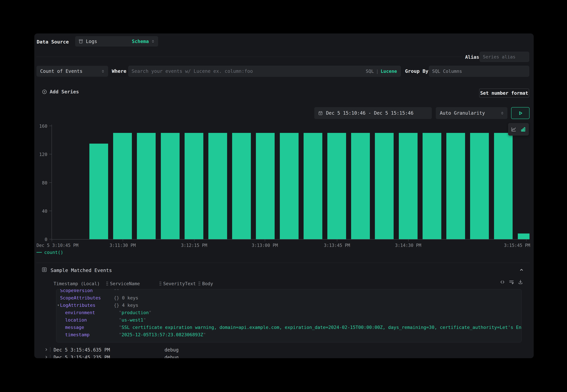 This screenshot has width=567, height=392. What do you see at coordinates (289, 320) in the screenshot?
I see `attribute-row: location"us-west1"` at bounding box center [289, 320].